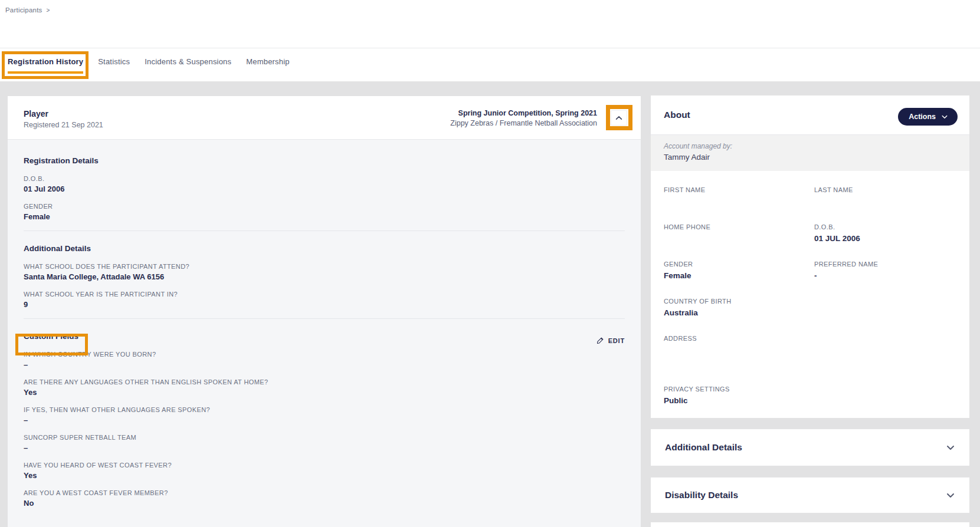 This screenshot has height=527, width=980. What do you see at coordinates (810, 116) in the screenshot?
I see `about-card-header: About Actions` at bounding box center [810, 116].